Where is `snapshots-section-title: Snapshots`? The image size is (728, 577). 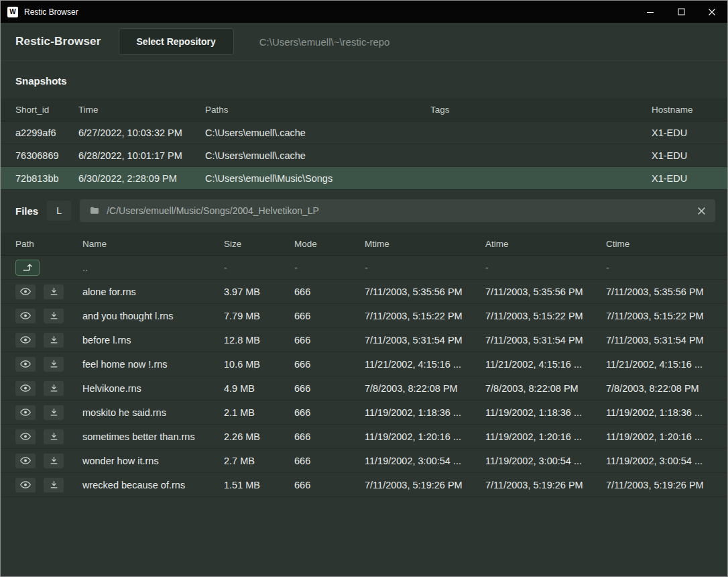
snapshots-section-title: Snapshots is located at coordinates (364, 79).